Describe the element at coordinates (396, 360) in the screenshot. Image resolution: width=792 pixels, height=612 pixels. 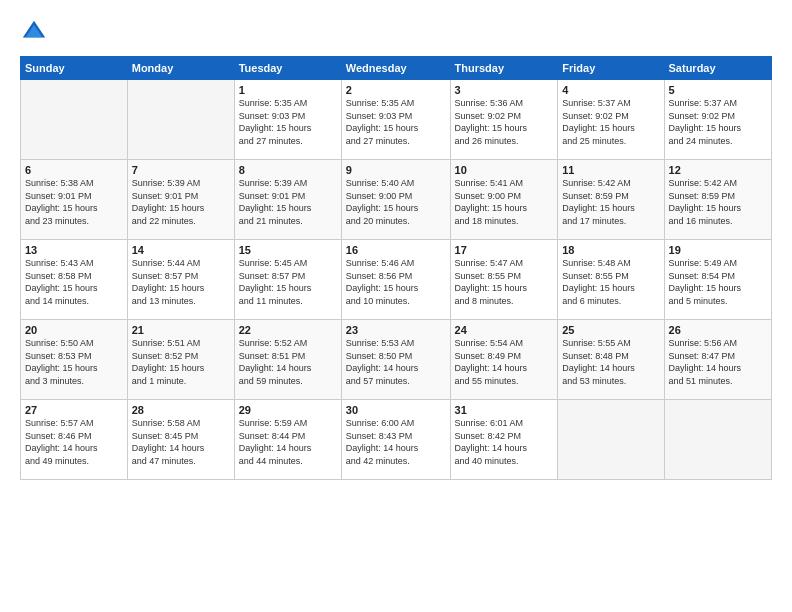
I see `calendar-week-row: 20Sunrise: 5:50 AM Sunset: 8:53 PM Dayli…` at that location.